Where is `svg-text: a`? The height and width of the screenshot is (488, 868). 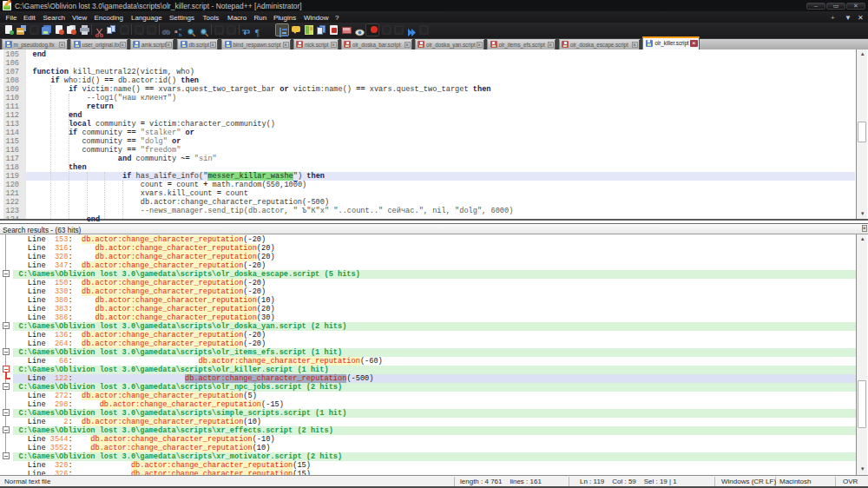 svg-text: a is located at coordinates (176, 31).